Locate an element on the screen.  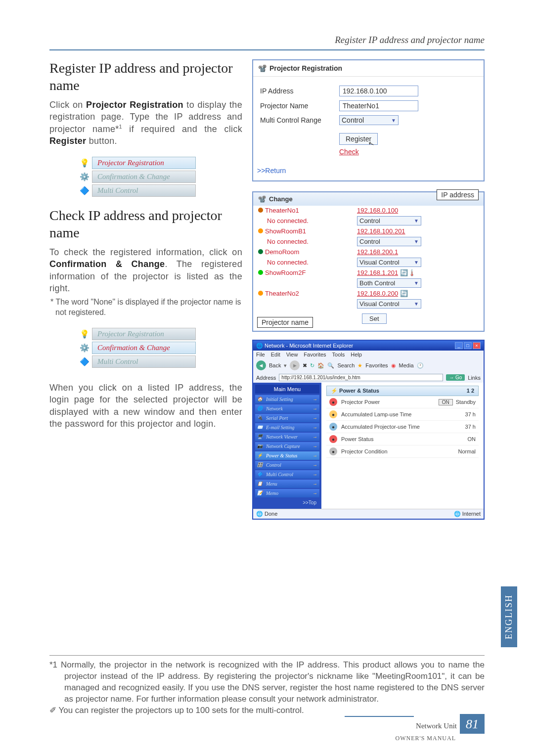
language-tab: ENGLISH is located at coordinates (509, 617).